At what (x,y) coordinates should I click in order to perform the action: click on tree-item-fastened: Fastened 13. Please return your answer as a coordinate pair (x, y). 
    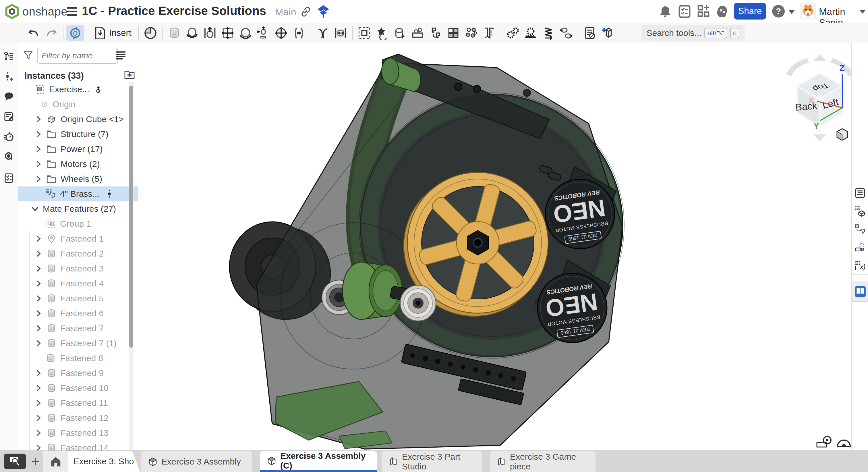
    Looking at the image, I should click on (82, 433).